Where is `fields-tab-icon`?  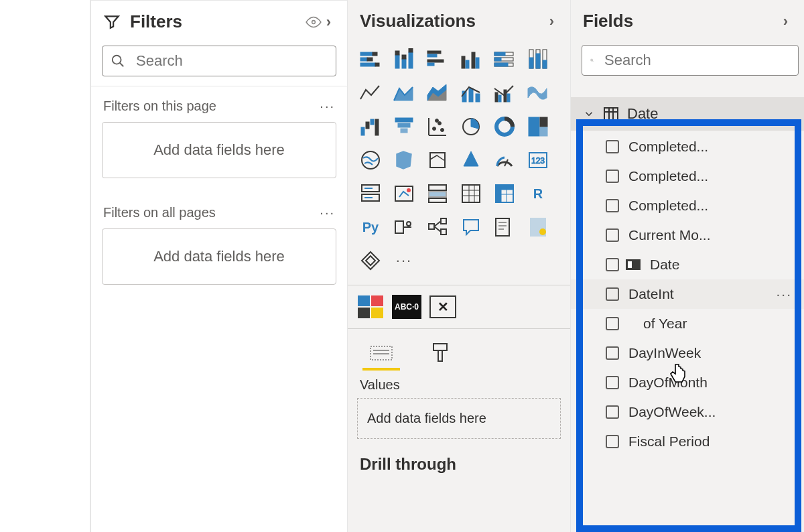 fields-tab-icon is located at coordinates (381, 353).